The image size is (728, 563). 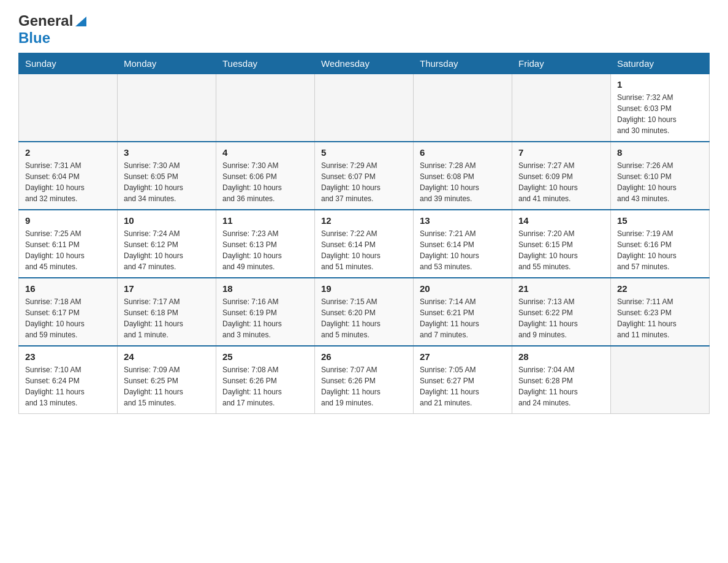 I want to click on day-number: 6, so click(x=463, y=152).